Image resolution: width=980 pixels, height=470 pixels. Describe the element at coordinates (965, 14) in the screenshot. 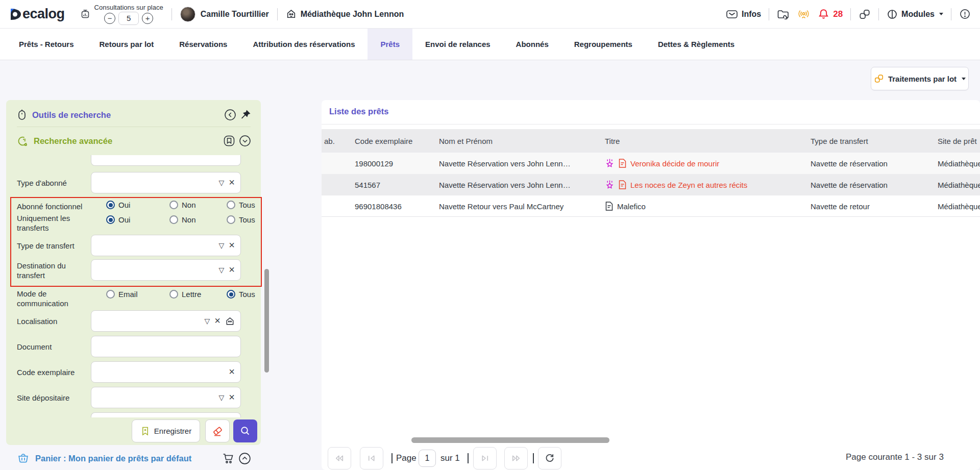

I see `info-circle-icon` at that location.